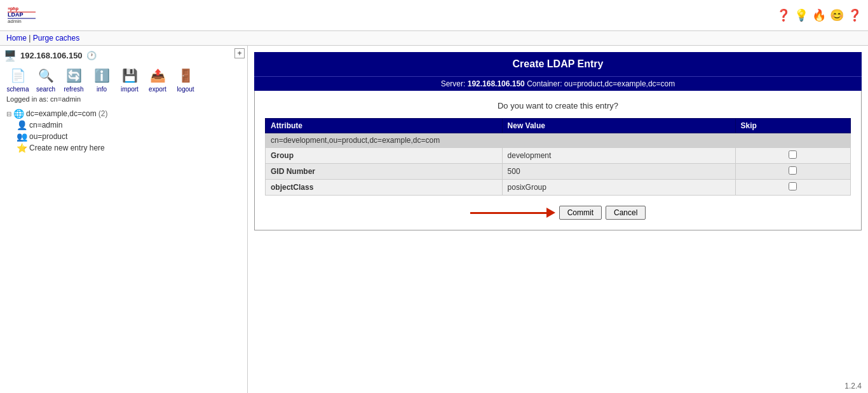 The image size is (868, 393). What do you see at coordinates (186, 79) in the screenshot?
I see `logout-tool: 🚪 logout` at bounding box center [186, 79].